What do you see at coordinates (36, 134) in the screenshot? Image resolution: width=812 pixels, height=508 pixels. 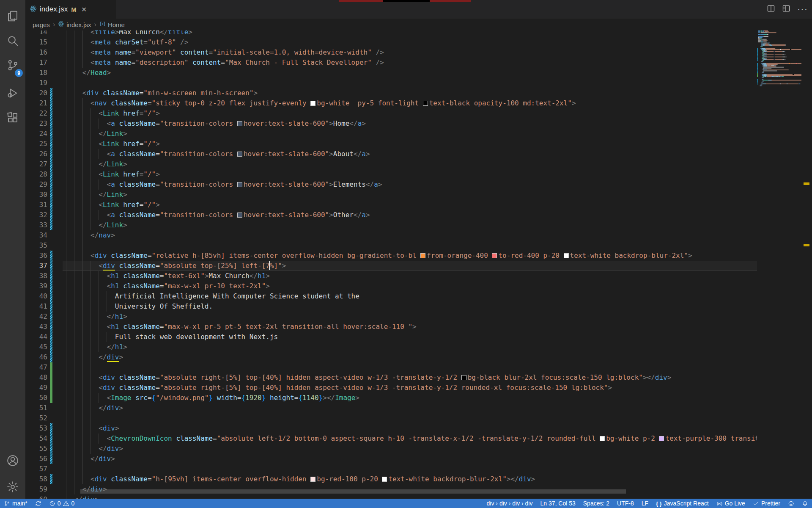 I see `line-number: 24` at bounding box center [36, 134].